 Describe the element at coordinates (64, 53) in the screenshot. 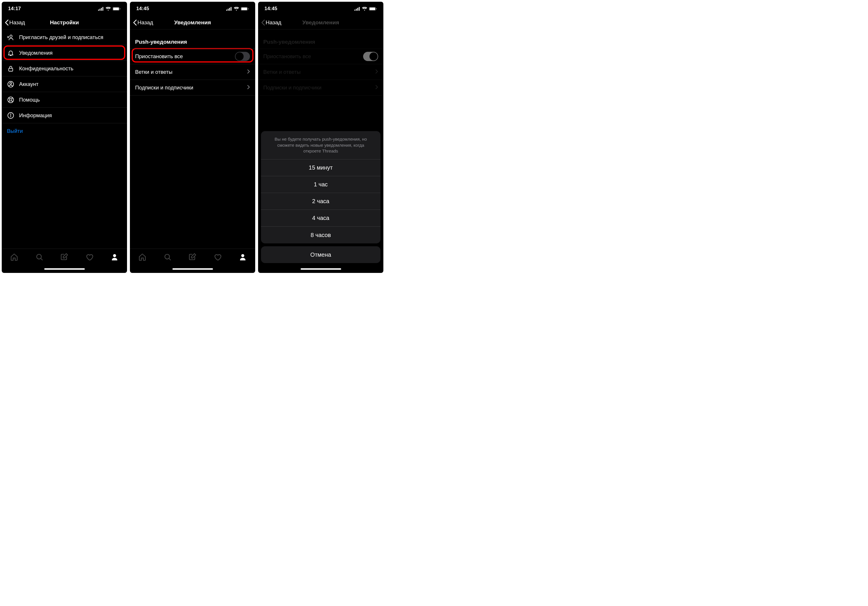

I see `settings-item-notifications: Уведомления` at that location.